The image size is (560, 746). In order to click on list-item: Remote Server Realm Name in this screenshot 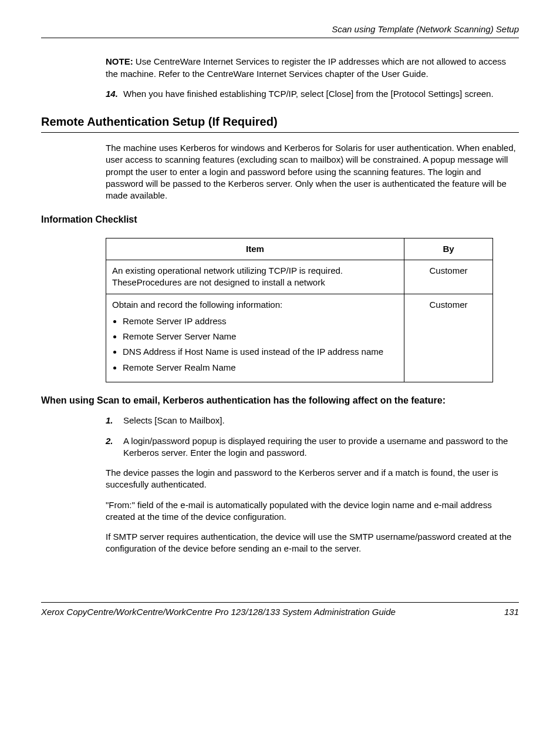, I will do `click(261, 368)`.